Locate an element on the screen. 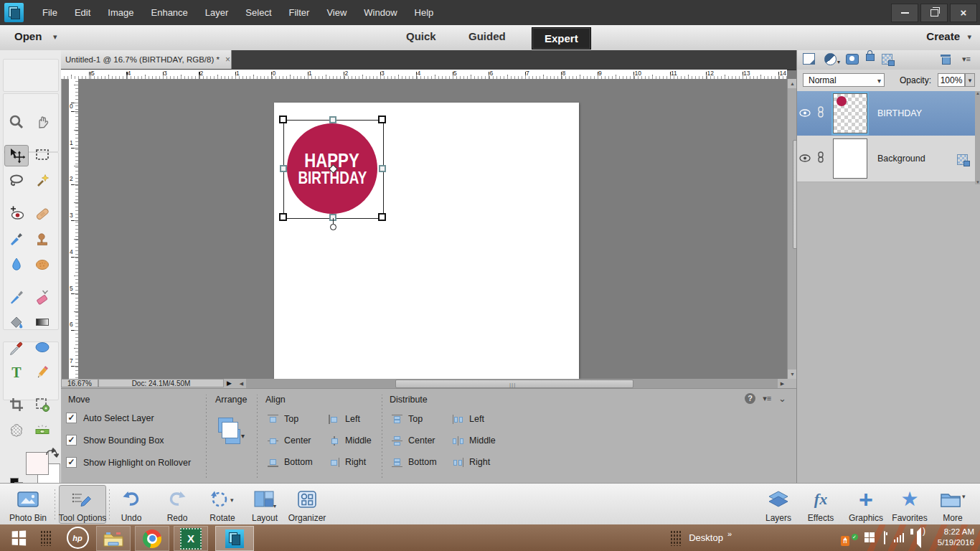 Image resolution: width=980 pixels, height=551 pixels. favorites-button: ★ Favorites is located at coordinates (910, 504).